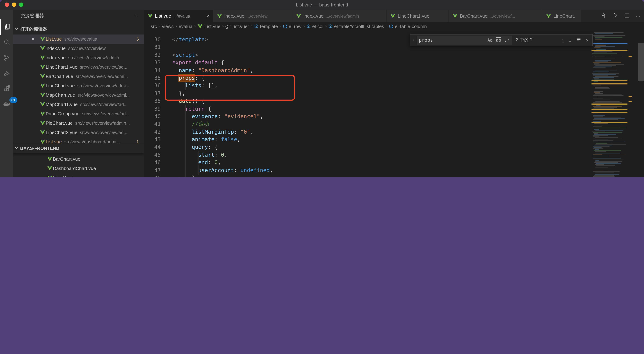  I want to click on open-editor-row: LineChart1.vuesrc/views/overview/ad..., so click(78, 67).